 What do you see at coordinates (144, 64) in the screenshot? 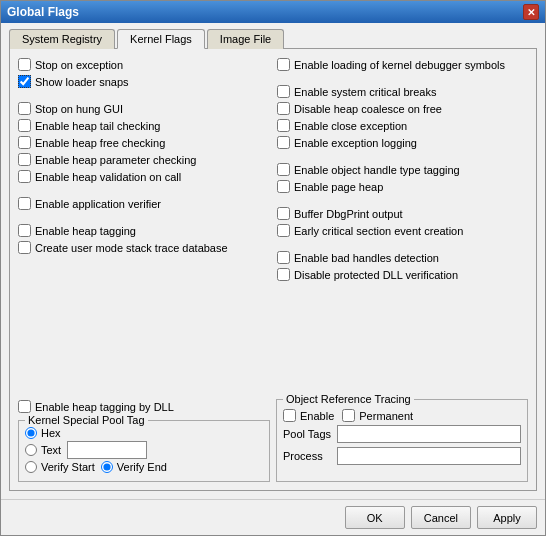
I see `cb-row-stop-exception: Stop on exception` at bounding box center [144, 64].